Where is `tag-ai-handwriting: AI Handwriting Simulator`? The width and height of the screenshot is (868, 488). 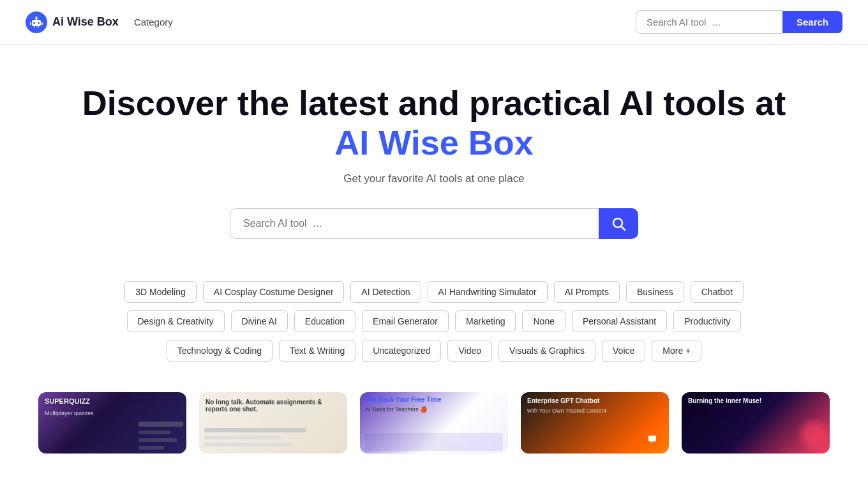
tag-ai-handwriting: AI Handwriting Simulator is located at coordinates (488, 292).